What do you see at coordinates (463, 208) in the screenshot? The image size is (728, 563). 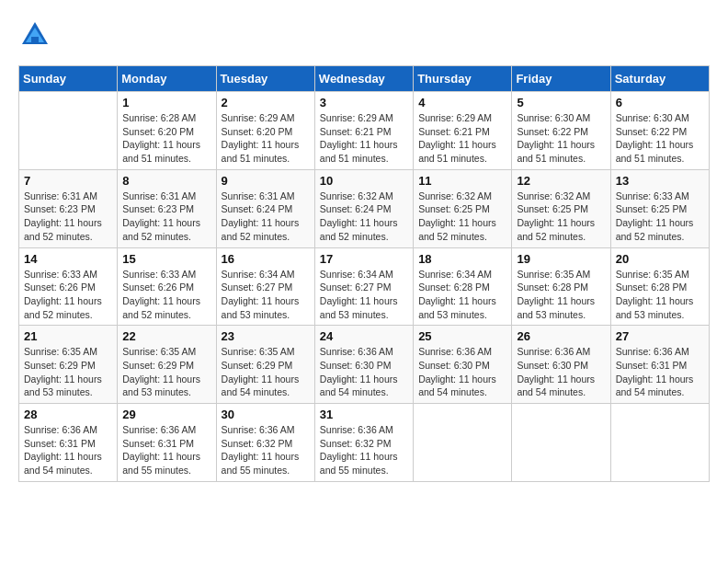 I see `calendar-cell: 11Sunrise: 6:32 AM Sunset: 6:25 PM Dayli…` at bounding box center [463, 208].